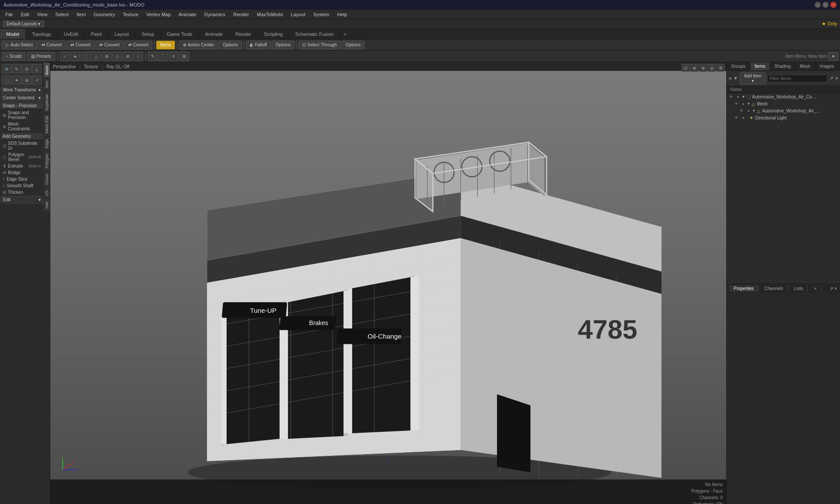 The width and height of the screenshot is (840, 504). Describe the element at coordinates (774, 289) in the screenshot. I see `btab-channels: Channels` at that location.